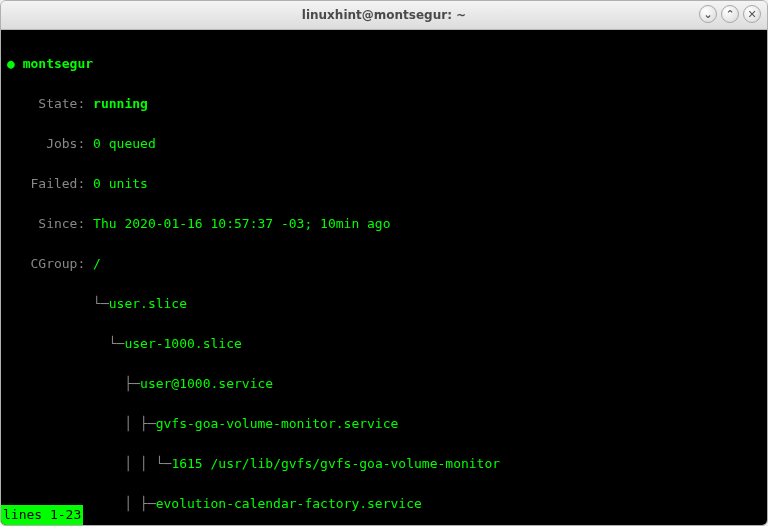 The image size is (768, 526). Describe the element at coordinates (752, 14) in the screenshot. I see `close-icon: ✕` at that location.